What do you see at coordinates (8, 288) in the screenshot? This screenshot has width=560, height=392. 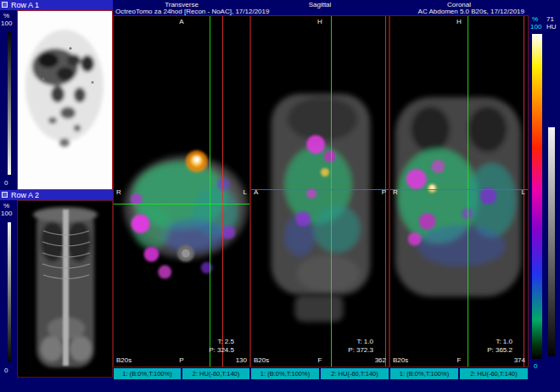 I see `scale-strip-row-a2: % 100 0` at bounding box center [8, 288].